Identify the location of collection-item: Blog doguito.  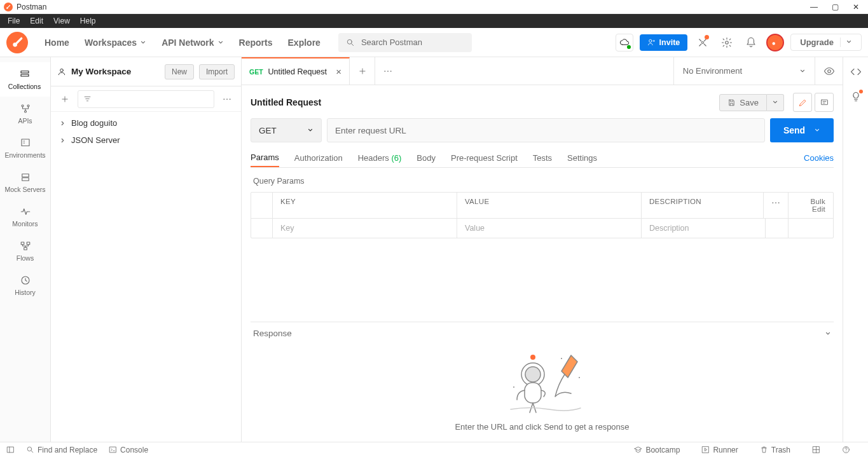
(146, 123).